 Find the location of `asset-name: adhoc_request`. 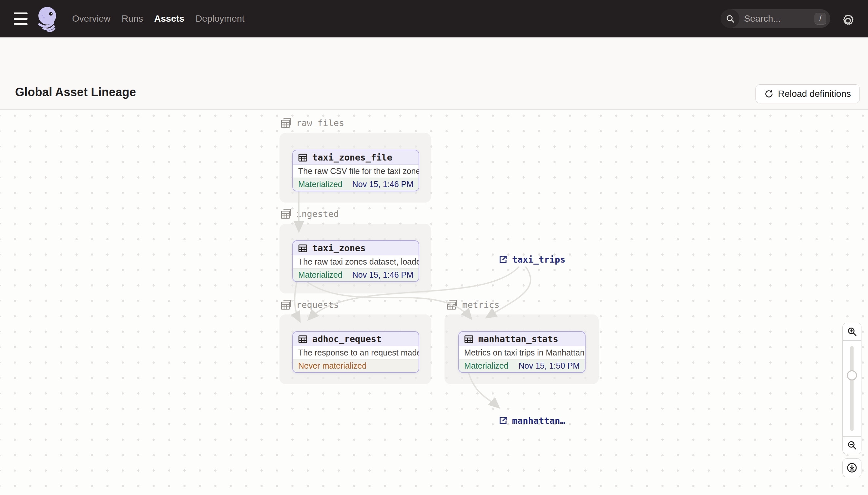

asset-name: adhoc_request is located at coordinates (347, 339).